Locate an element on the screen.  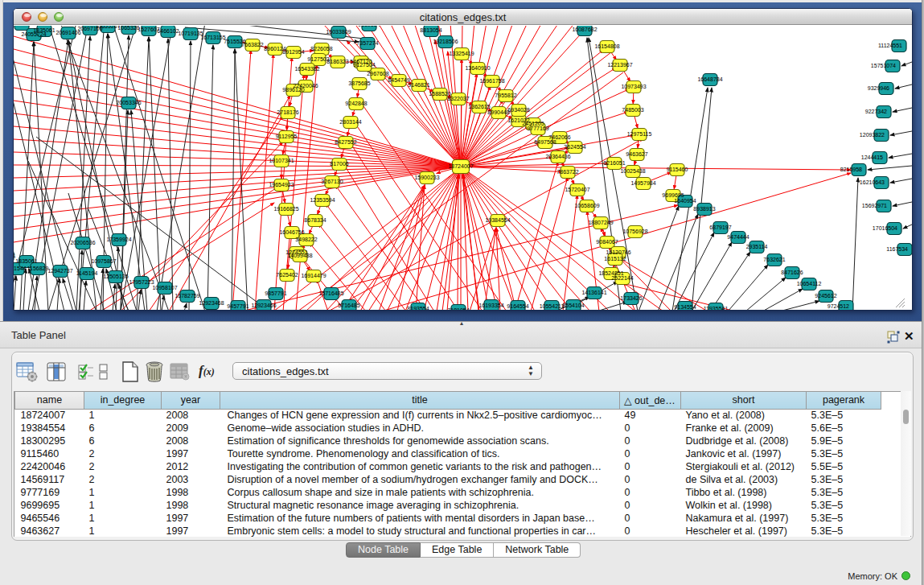
svg-text: 15720407 is located at coordinates (577, 190).